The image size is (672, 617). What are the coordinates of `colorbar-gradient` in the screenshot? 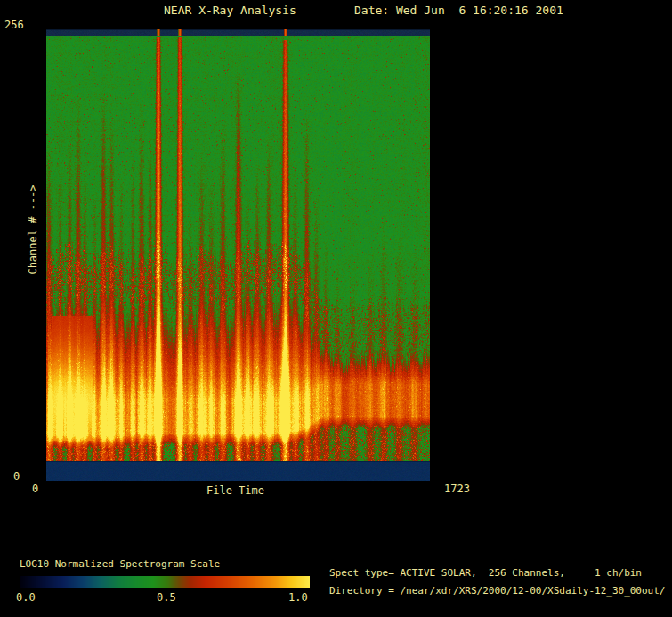 It's located at (165, 582).